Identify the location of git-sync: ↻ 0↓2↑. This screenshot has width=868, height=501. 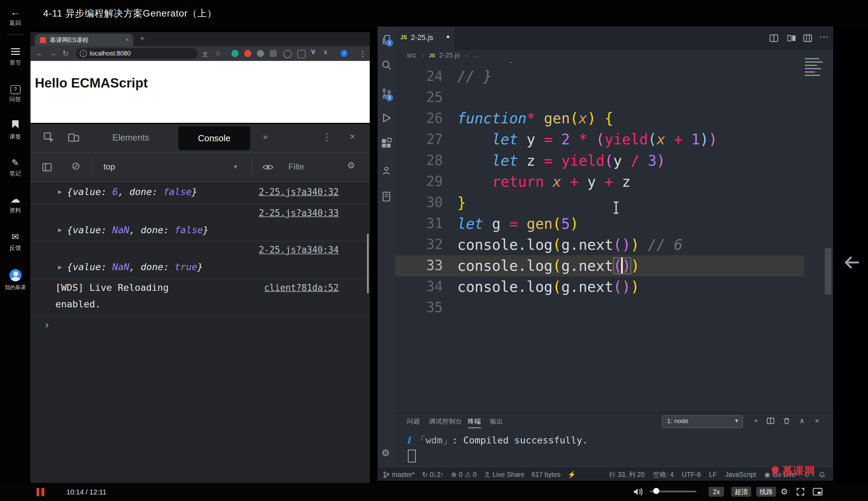
(433, 475).